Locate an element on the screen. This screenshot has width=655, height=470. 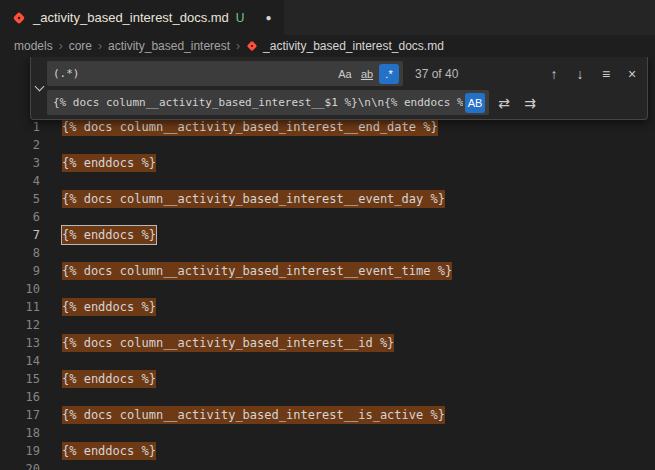
line-number: 18 is located at coordinates (20, 433).